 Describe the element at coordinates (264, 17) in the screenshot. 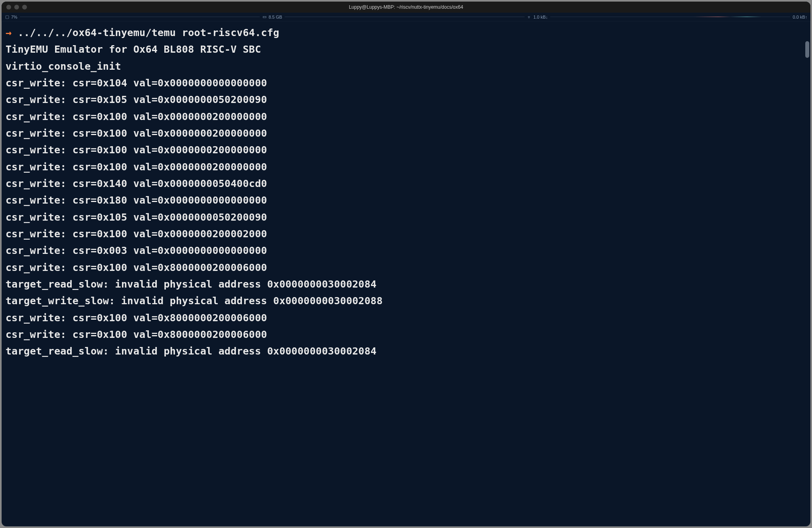

I see `memory-icon: ▭` at that location.